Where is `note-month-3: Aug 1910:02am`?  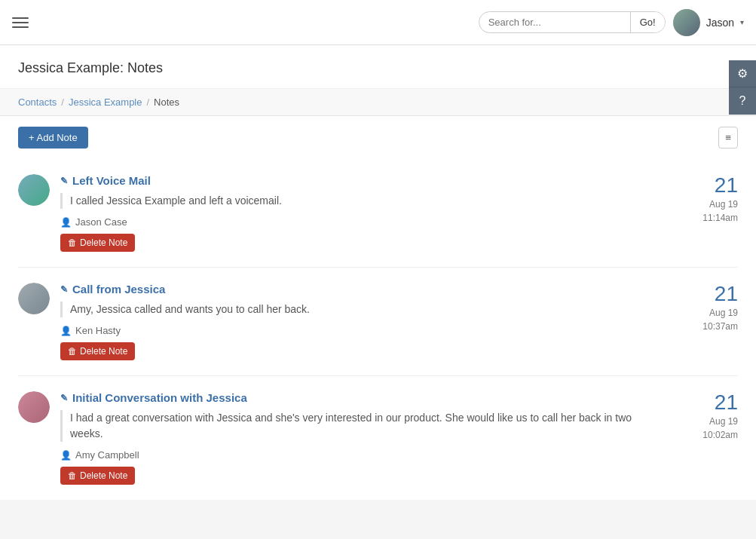 note-month-3: Aug 1910:02am is located at coordinates (708, 428).